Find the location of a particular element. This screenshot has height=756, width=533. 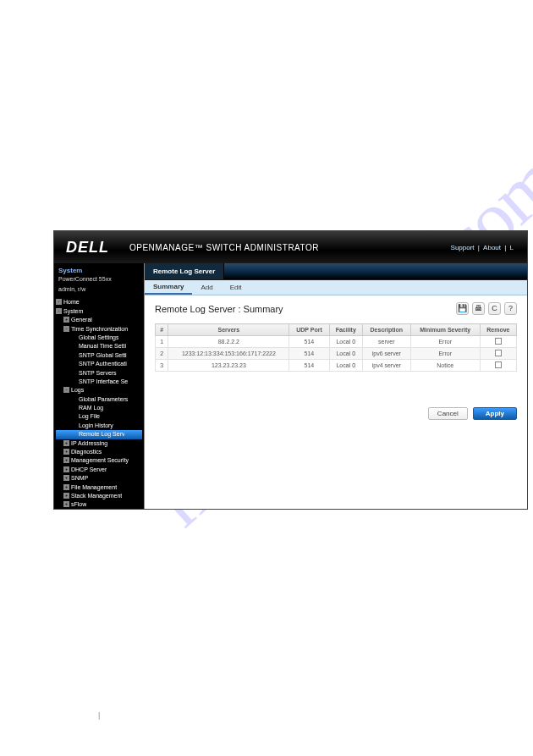

subtab-add: Add is located at coordinates (206, 288).